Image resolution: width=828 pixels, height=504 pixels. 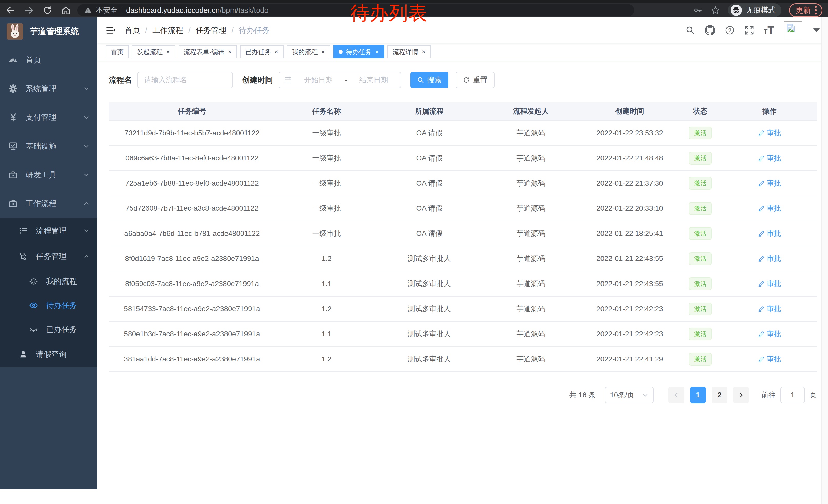 I want to click on search-button: 搜索, so click(x=429, y=80).